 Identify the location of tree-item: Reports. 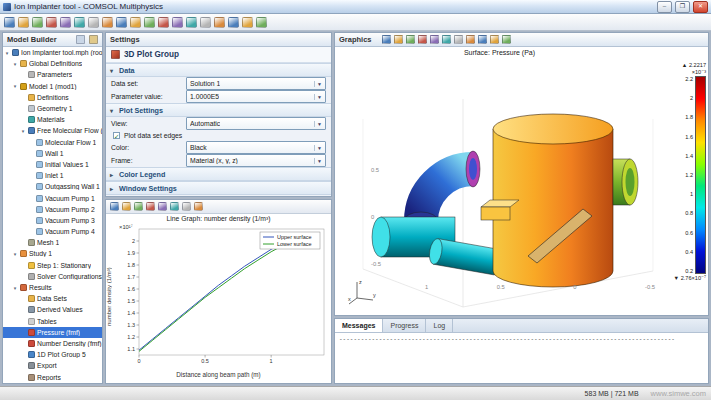
(52, 376).